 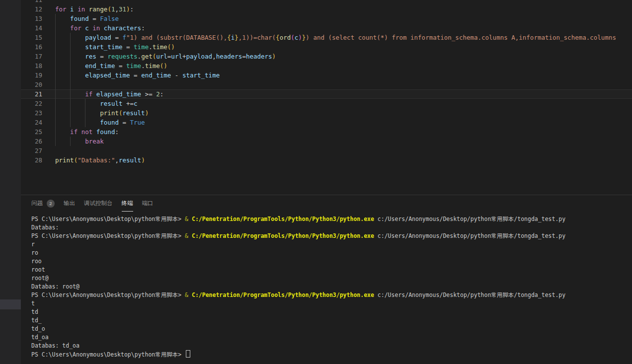 What do you see at coordinates (331, 244) in the screenshot?
I see `terminal-line: r` at bounding box center [331, 244].